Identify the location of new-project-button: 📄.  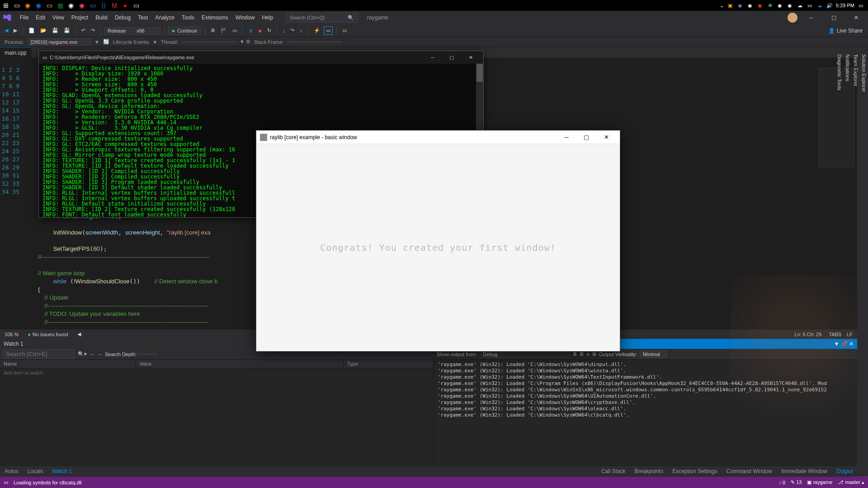
(32, 31).